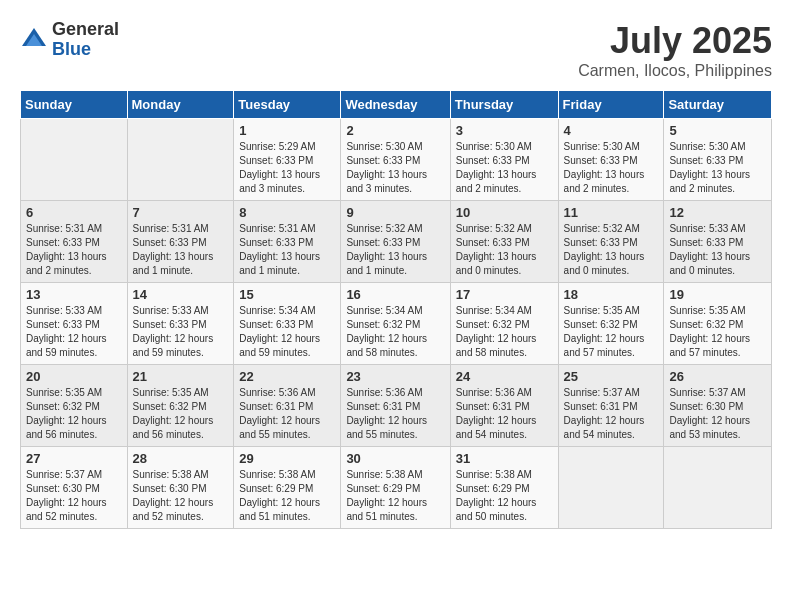 The height and width of the screenshot is (612, 792). I want to click on calendar-cell: 27Sunrise: 5:37 AM Sunset: 6:30 PM Dayli…, so click(74, 488).